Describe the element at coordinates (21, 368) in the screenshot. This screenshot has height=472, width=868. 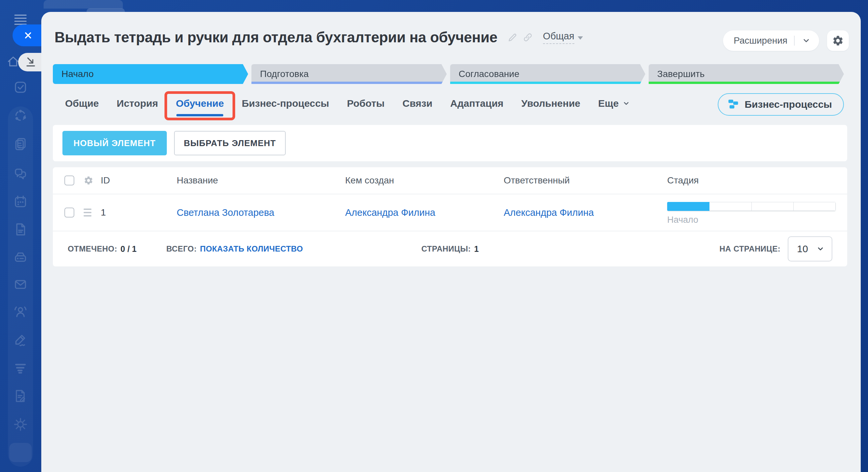
I see `sidebar-item-sales` at that location.